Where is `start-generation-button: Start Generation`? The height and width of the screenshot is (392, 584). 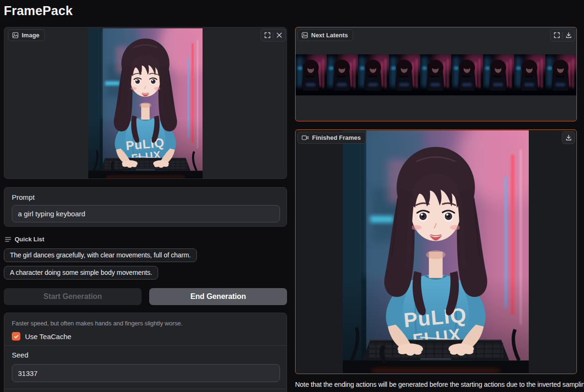 start-generation-button: Start Generation is located at coordinates (73, 297).